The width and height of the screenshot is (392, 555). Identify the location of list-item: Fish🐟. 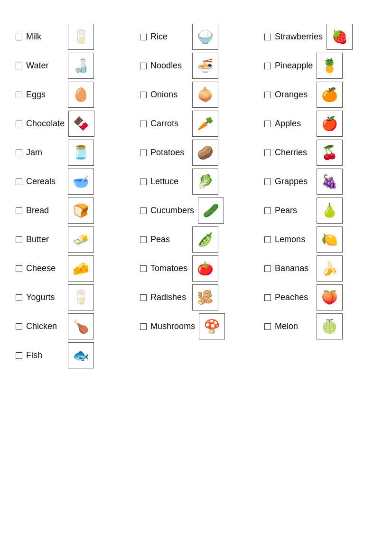
(72, 355).